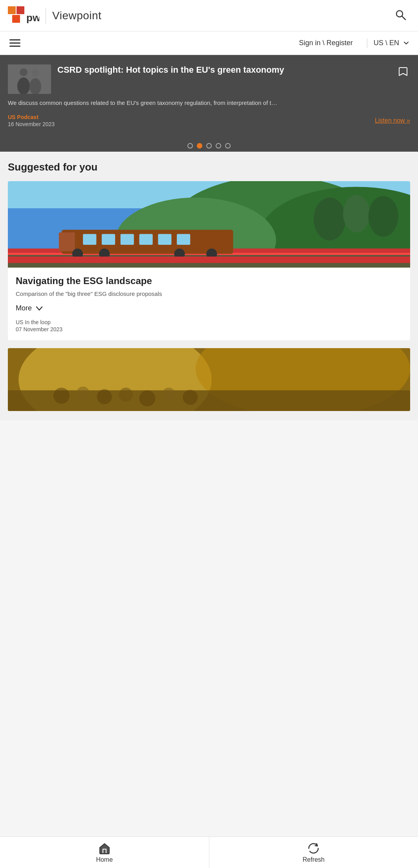  What do you see at coordinates (403, 72) in the screenshot?
I see `bookmark-button` at bounding box center [403, 72].